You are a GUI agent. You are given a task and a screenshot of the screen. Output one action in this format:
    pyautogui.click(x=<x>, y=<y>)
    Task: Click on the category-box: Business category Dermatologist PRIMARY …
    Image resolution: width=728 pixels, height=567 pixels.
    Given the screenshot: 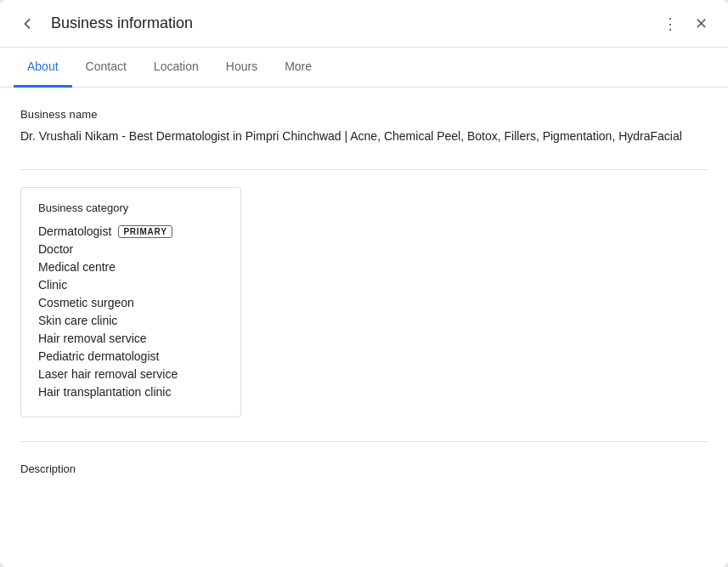 What is the action you would take?
    pyautogui.click(x=131, y=303)
    